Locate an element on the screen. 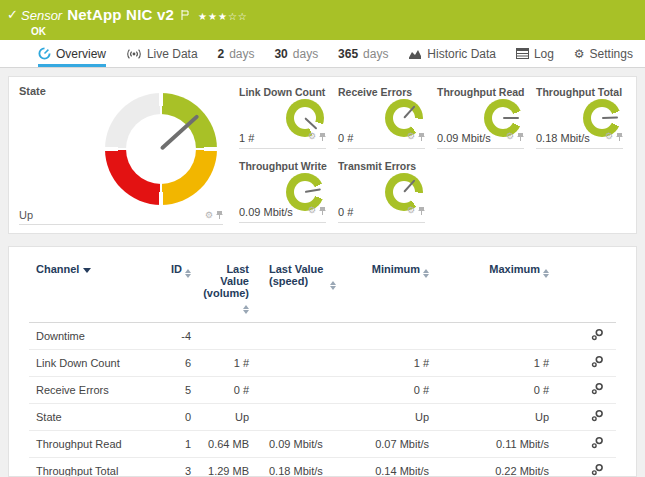  column-header-last-value-speed: Last Value (speed) is located at coordinates (312, 291).